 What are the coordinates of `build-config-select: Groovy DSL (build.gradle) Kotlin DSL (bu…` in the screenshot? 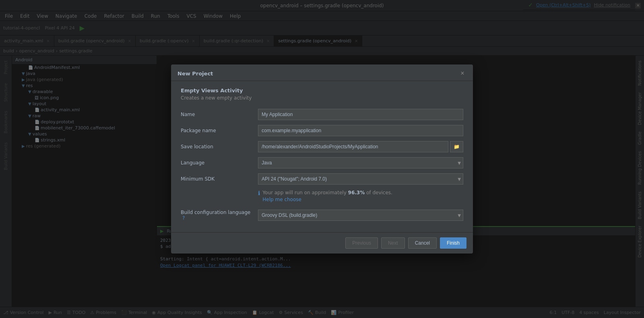 It's located at (361, 215).